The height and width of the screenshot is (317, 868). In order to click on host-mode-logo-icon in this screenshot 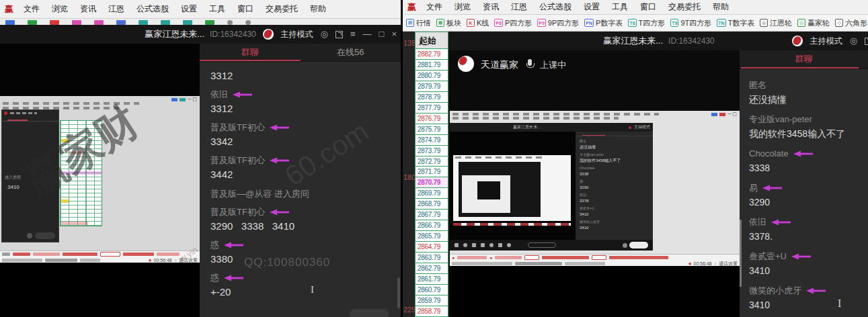, I will do `click(797, 41)`.